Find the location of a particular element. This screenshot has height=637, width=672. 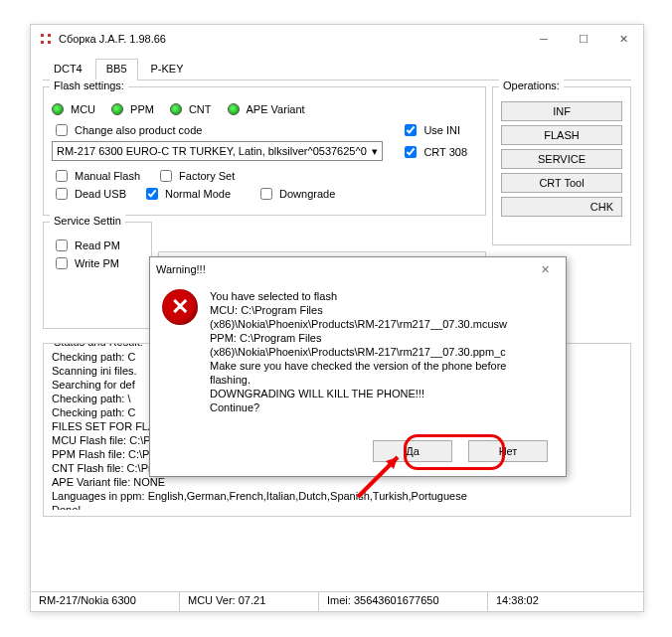

close-button: ✕ is located at coordinates (623, 39).